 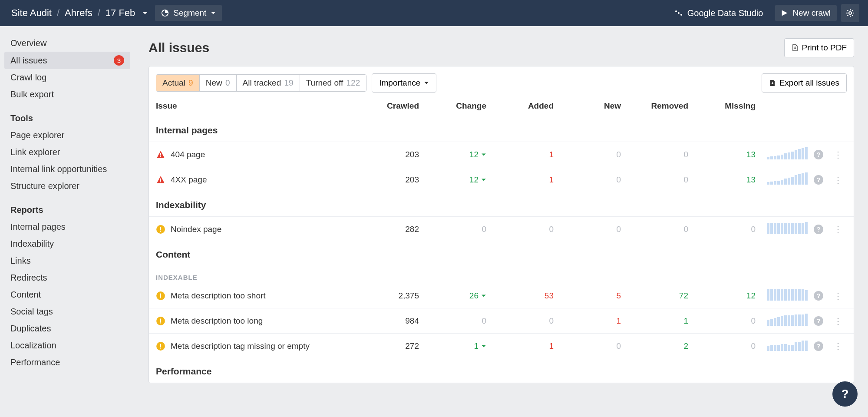 What do you see at coordinates (520, 106) in the screenshot?
I see `col-added: Added` at bounding box center [520, 106].